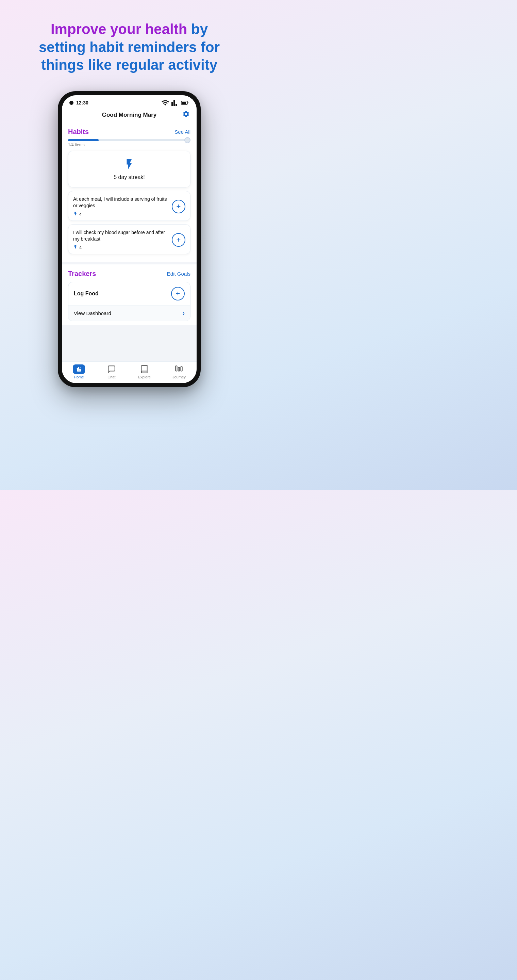 This screenshot has width=517, height=980. I want to click on hero-section: Improve your health by setting habit rem…, so click(129, 47).